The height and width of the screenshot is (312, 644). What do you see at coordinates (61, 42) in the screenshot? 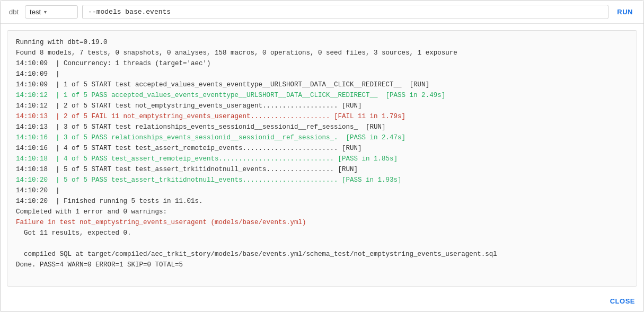
I see `output-line: Running with dbt=0.19.0` at bounding box center [61, 42].